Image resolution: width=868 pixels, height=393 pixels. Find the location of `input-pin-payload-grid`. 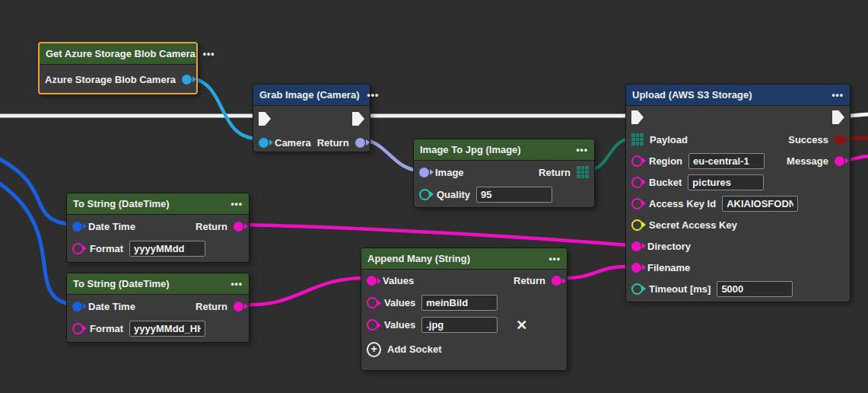

input-pin-payload-grid is located at coordinates (637, 139).